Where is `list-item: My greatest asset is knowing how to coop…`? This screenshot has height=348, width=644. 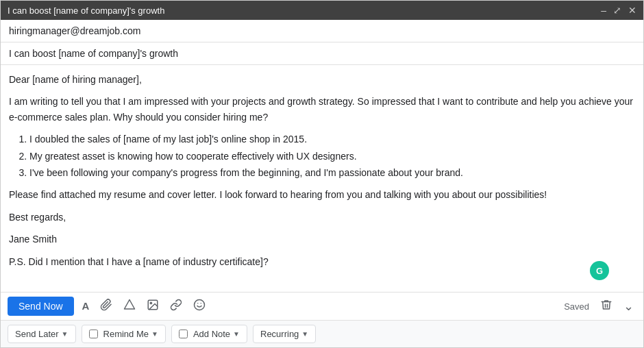
list-item: My greatest asset is knowing how to coop… is located at coordinates (332, 156).